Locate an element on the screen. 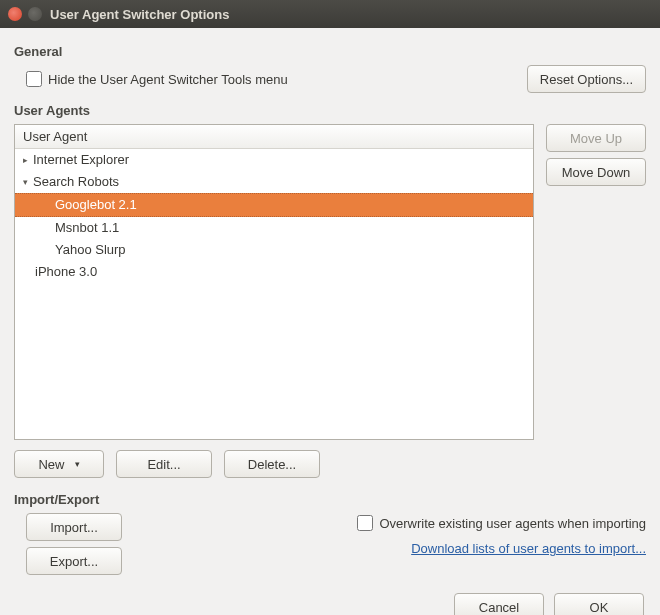  minimize-icon is located at coordinates (35, 14).